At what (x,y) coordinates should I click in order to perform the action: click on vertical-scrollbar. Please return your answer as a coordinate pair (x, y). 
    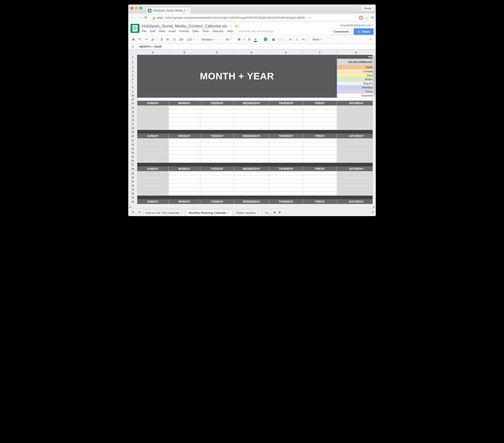
    Looking at the image, I should click on (374, 130).